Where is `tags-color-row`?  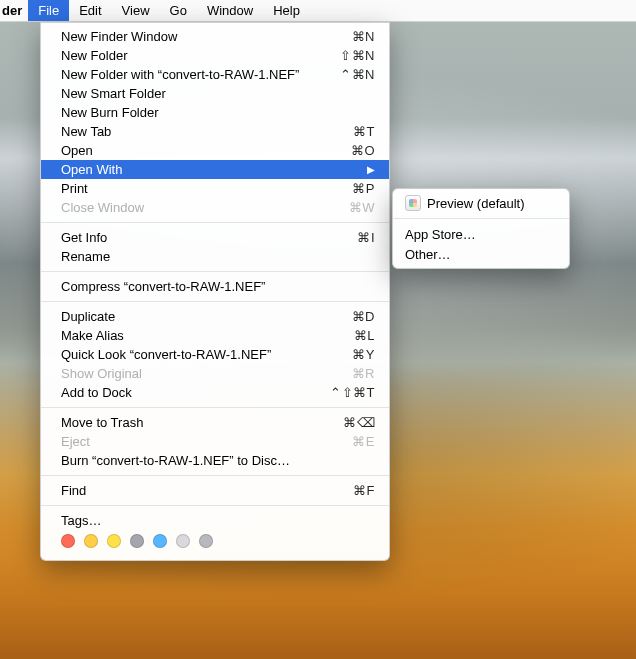
tags-color-row is located at coordinates (215, 542).